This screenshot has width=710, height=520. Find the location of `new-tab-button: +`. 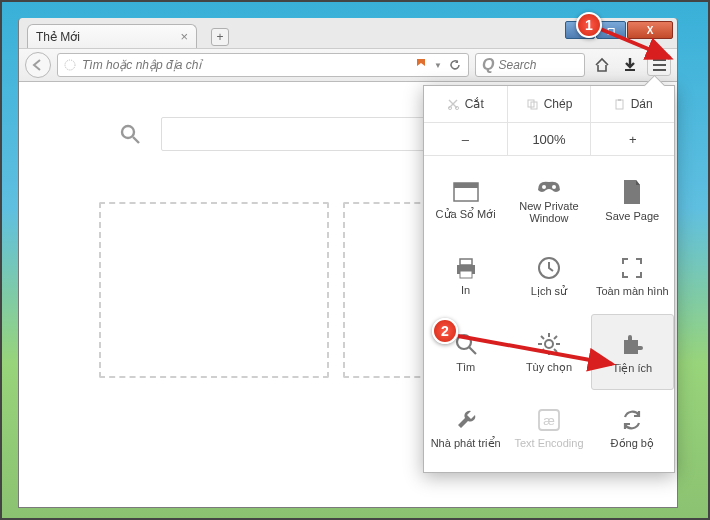

new-tab-button: + is located at coordinates (220, 37).